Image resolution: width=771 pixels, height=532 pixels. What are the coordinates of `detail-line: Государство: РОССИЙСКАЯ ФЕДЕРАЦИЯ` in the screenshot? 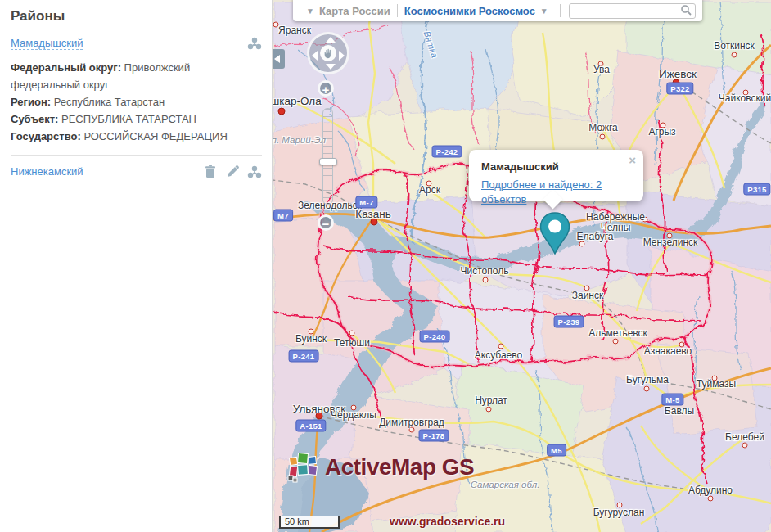 It's located at (136, 136).